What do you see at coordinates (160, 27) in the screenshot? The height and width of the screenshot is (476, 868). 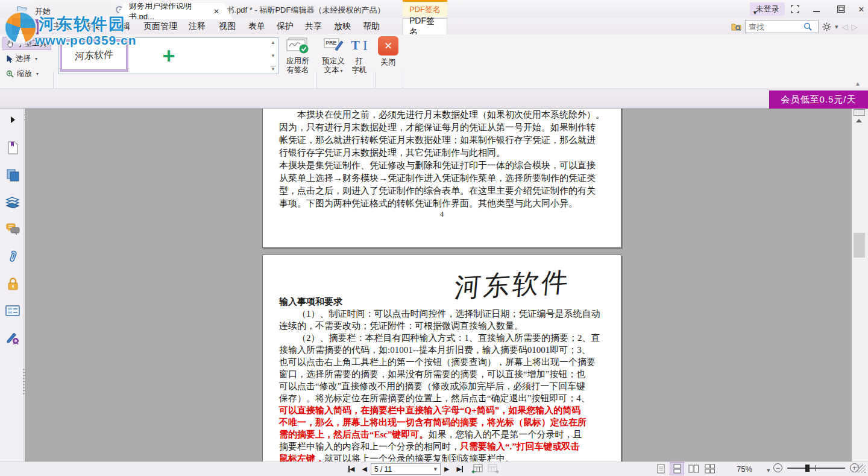 I see `tab-page-manage: 页面管理` at bounding box center [160, 27].